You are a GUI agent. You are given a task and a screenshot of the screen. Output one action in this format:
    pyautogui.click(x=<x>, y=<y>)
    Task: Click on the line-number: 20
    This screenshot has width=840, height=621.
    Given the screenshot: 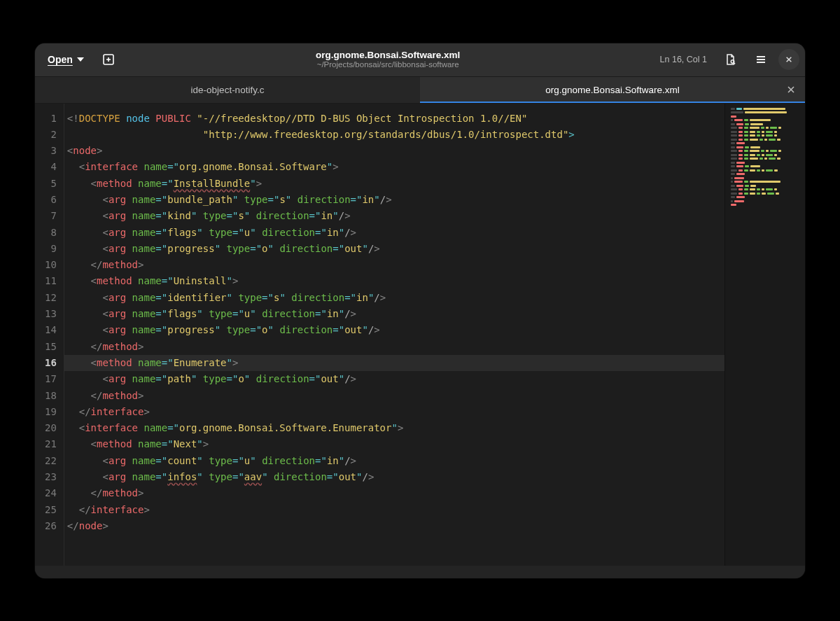 What is the action you would take?
    pyautogui.click(x=50, y=428)
    